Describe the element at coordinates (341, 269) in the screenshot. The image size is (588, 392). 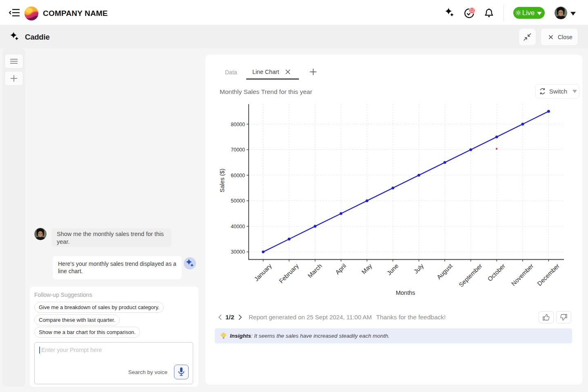
I see `svg-text: April` at that location.